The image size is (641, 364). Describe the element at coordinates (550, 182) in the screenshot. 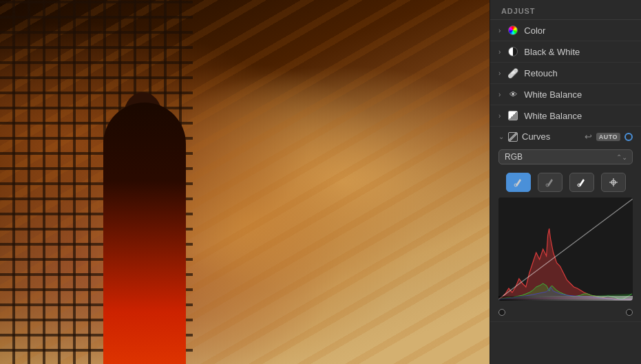

I see `eyedropper-midtone-icon` at that location.